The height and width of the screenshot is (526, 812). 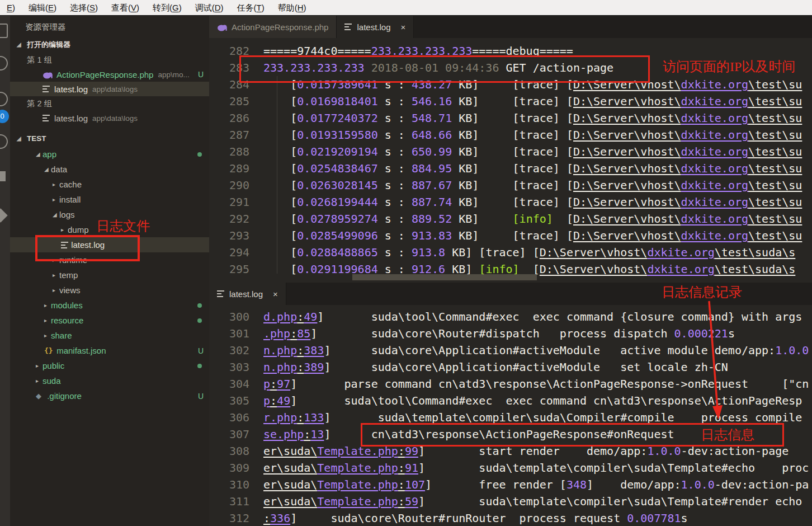 What do you see at coordinates (221, 294) in the screenshot?
I see `log-file-icon` at bounding box center [221, 294].